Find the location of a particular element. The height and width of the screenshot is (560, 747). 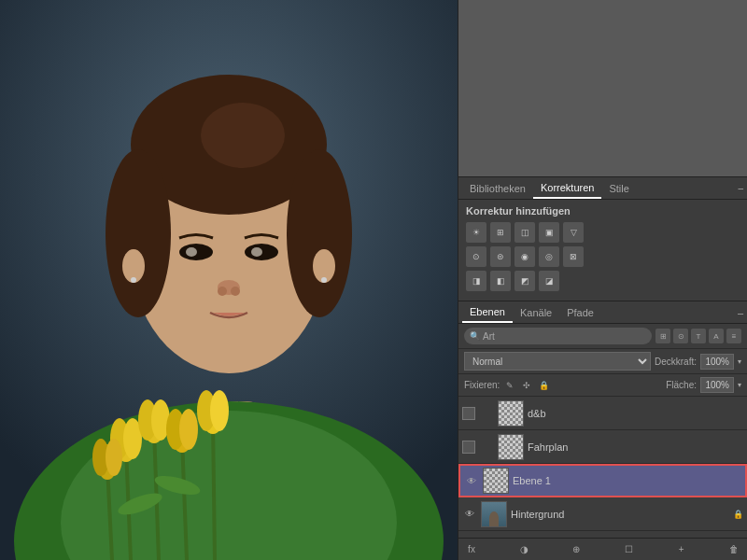

delete-layer-button: 🗑 is located at coordinates (734, 550).